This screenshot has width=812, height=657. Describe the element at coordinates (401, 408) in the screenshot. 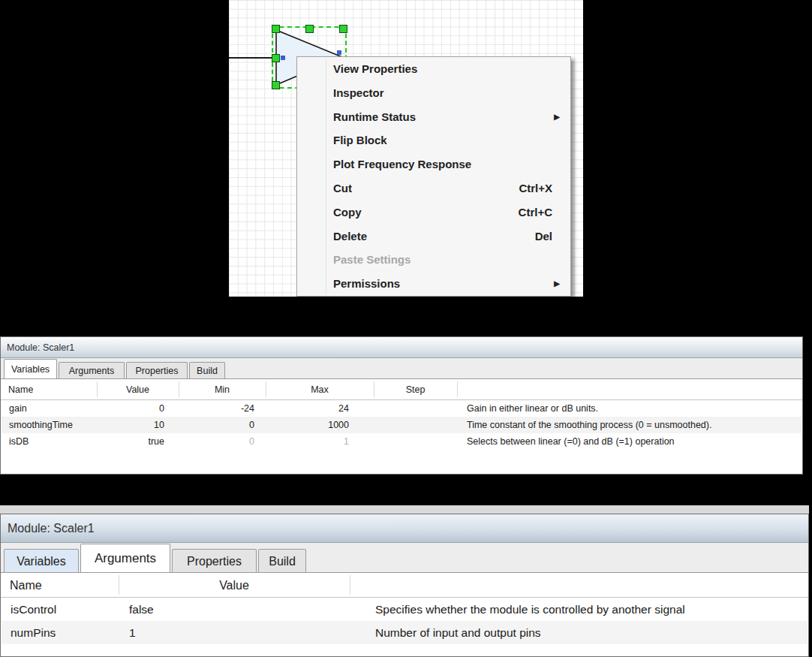

I see `table-row: gain 0 -24 24 Gain in either linear or d…` at that location.